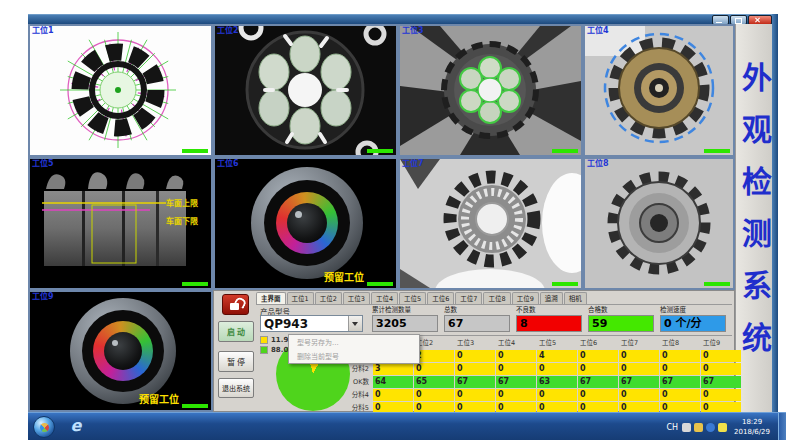 Image resolution: width=786 pixels, height=440 pixels. What do you see at coordinates (236, 304) in the screenshot?
I see `unlock-button` at bounding box center [236, 304].